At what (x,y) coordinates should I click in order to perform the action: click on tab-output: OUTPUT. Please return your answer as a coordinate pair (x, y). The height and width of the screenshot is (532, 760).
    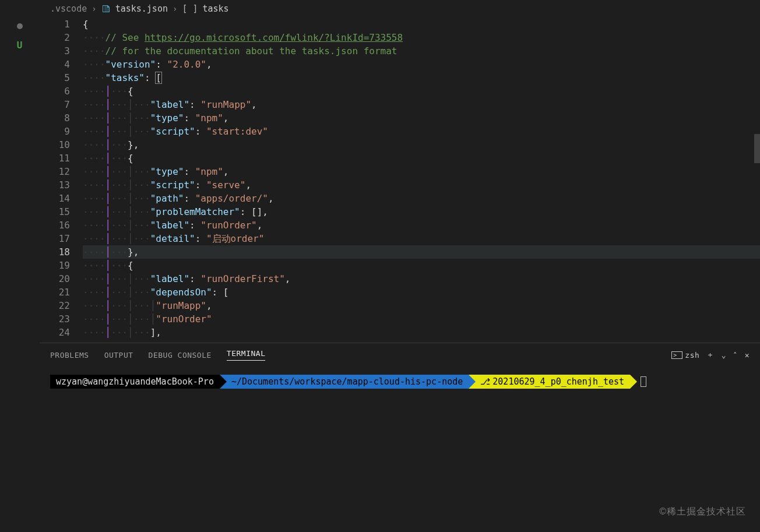
    Looking at the image, I should click on (119, 355).